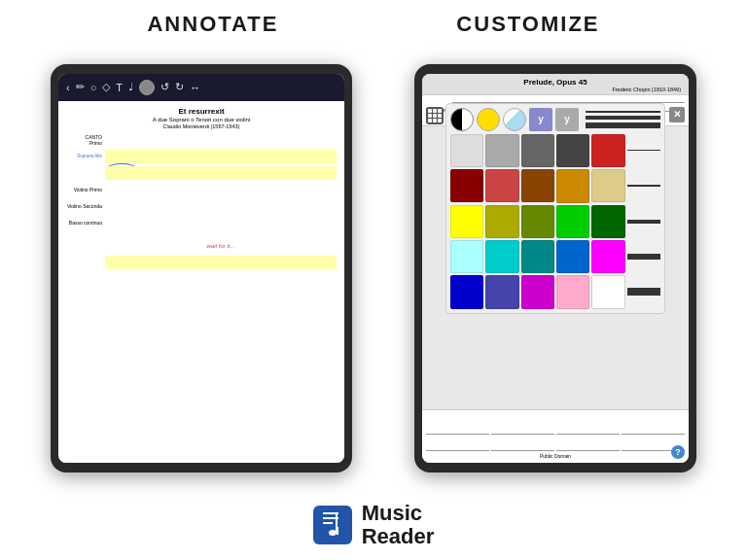 The width and height of the screenshot is (747, 560). What do you see at coordinates (221, 296) in the screenshot?
I see `staff-hl3` at bounding box center [221, 296].